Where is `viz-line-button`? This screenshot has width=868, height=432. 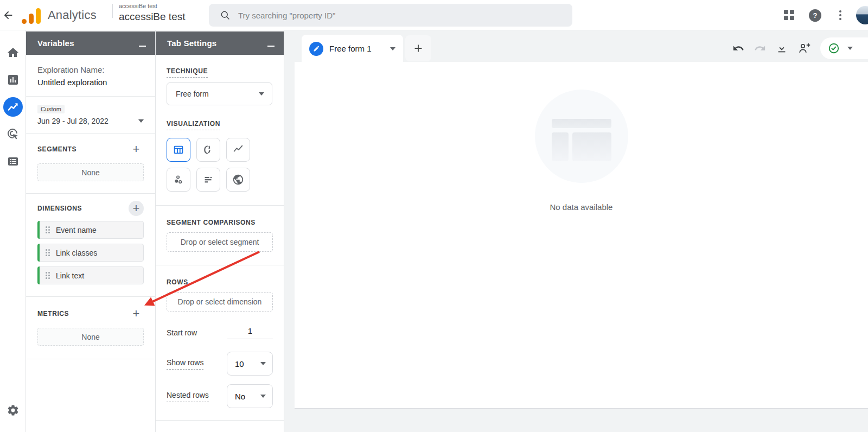 viz-line-button is located at coordinates (238, 150).